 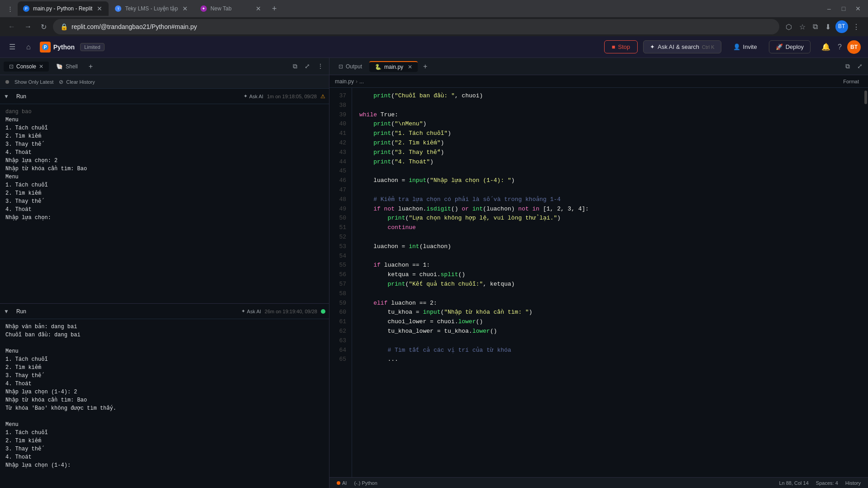 I want to click on output-line: 3. Thay thế, so click(x=165, y=449).